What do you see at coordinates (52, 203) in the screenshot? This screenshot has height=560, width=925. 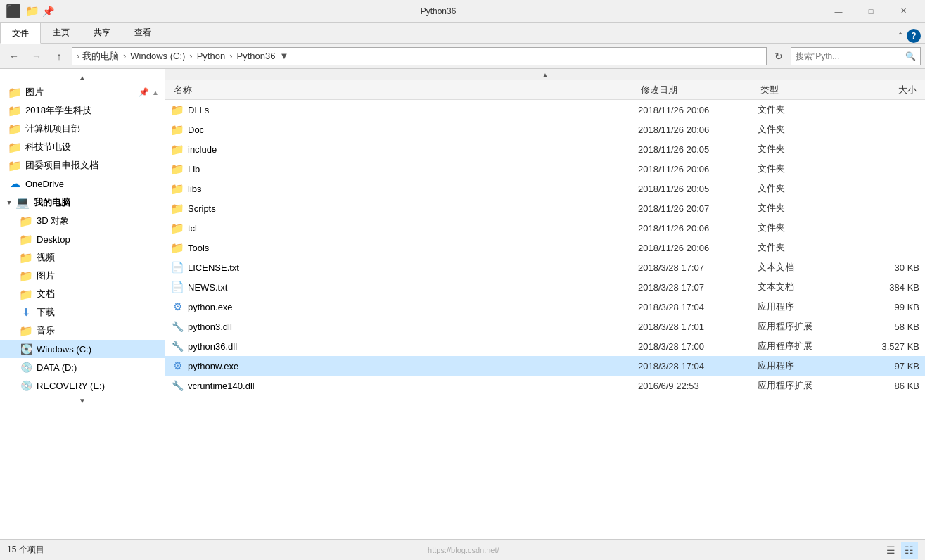 I see `sidebar-label-mypc: 我的电脑` at bounding box center [52, 203].